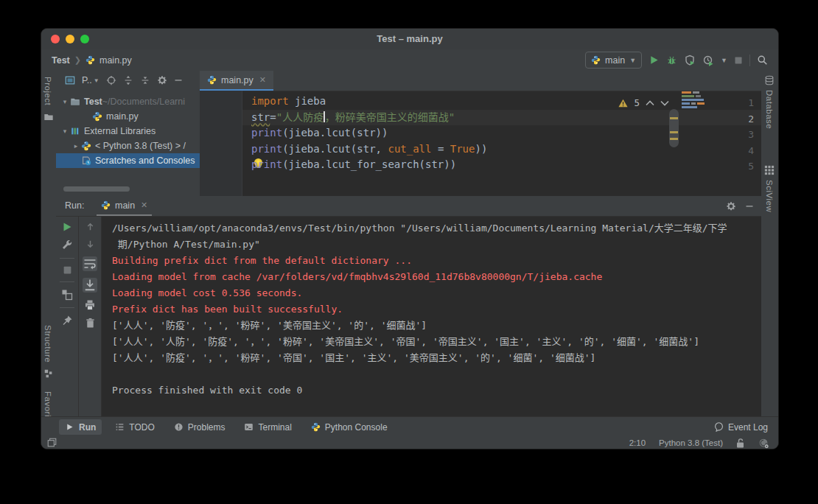  What do you see at coordinates (739, 135) in the screenshot?
I see `line-number: 3` at bounding box center [739, 135].